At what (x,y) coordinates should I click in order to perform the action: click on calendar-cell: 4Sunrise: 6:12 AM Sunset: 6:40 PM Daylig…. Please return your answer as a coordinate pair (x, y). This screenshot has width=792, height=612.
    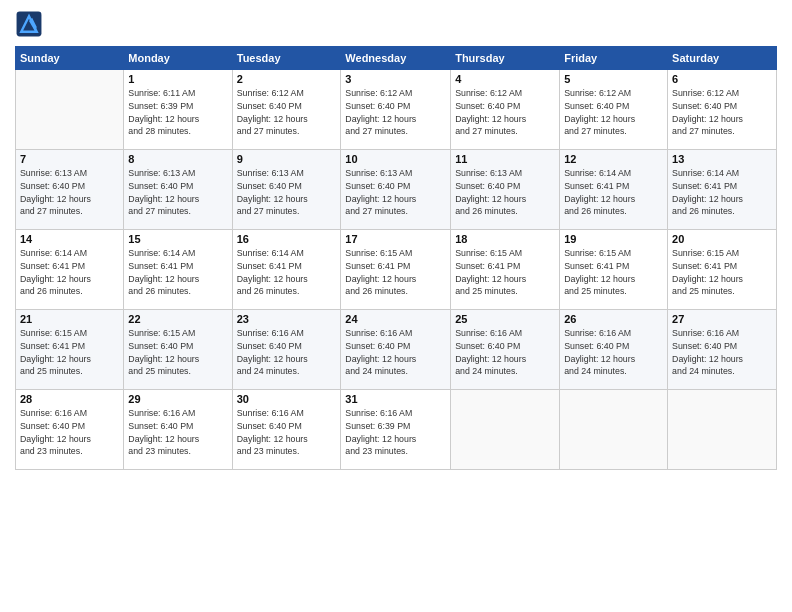
    Looking at the image, I should click on (506, 110).